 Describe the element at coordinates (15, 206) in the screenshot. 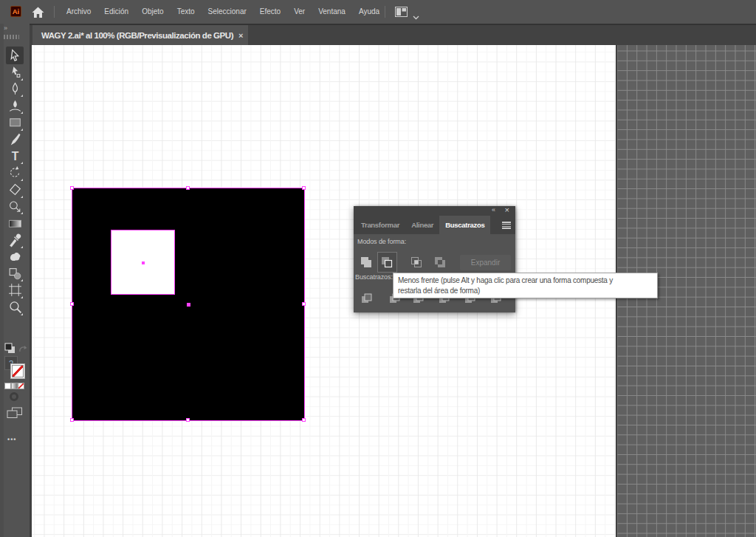

I see `shape-builder-tool` at that location.